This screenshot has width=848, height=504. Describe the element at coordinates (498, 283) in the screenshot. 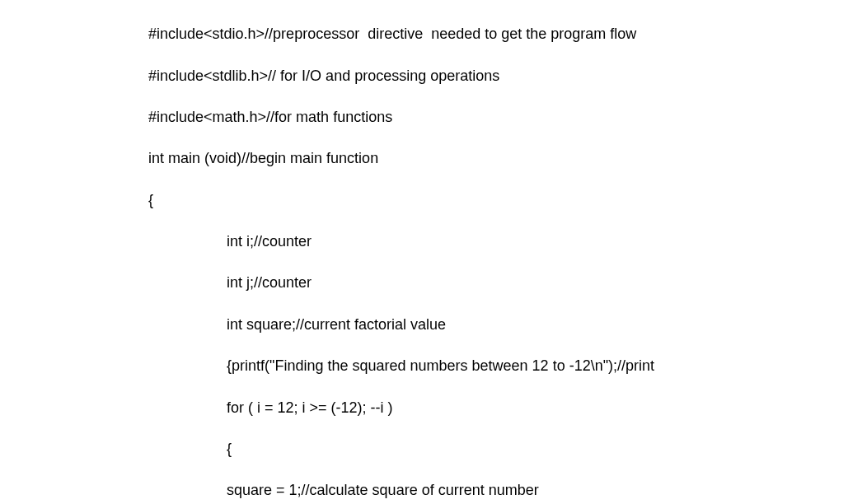

I see `code-line: int j;//counter` at that location.